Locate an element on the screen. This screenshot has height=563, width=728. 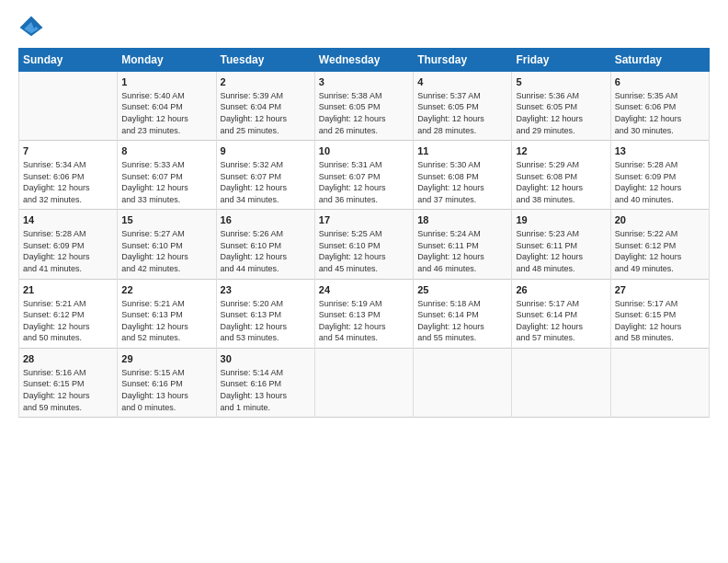
day-number: 18 is located at coordinates (462, 221).